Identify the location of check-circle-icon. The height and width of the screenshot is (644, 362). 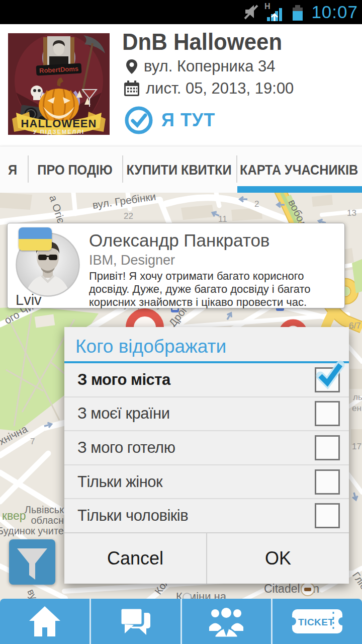
(139, 120).